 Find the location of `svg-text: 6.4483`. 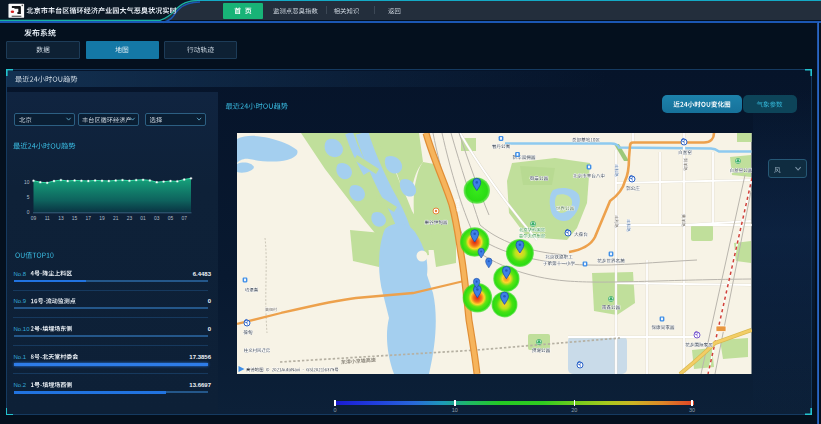

svg-text: 6.4483 is located at coordinates (202, 274).